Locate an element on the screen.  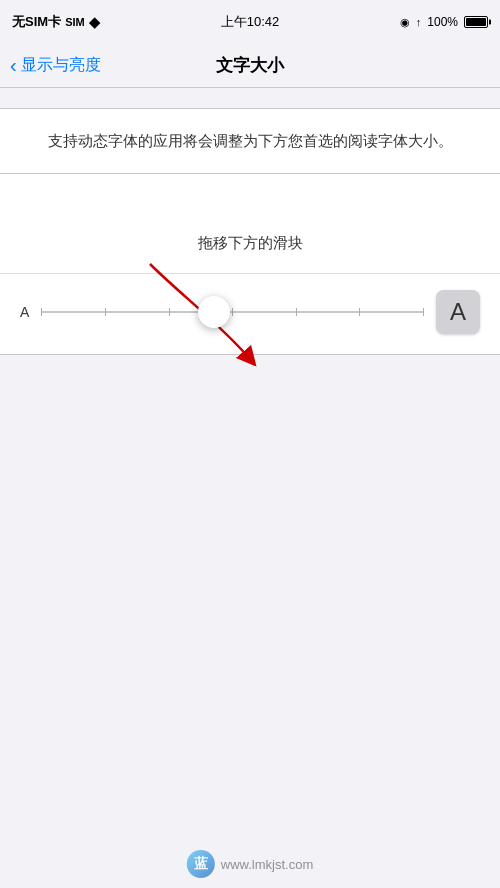
slider-container: A A is located at coordinates (250, 314).